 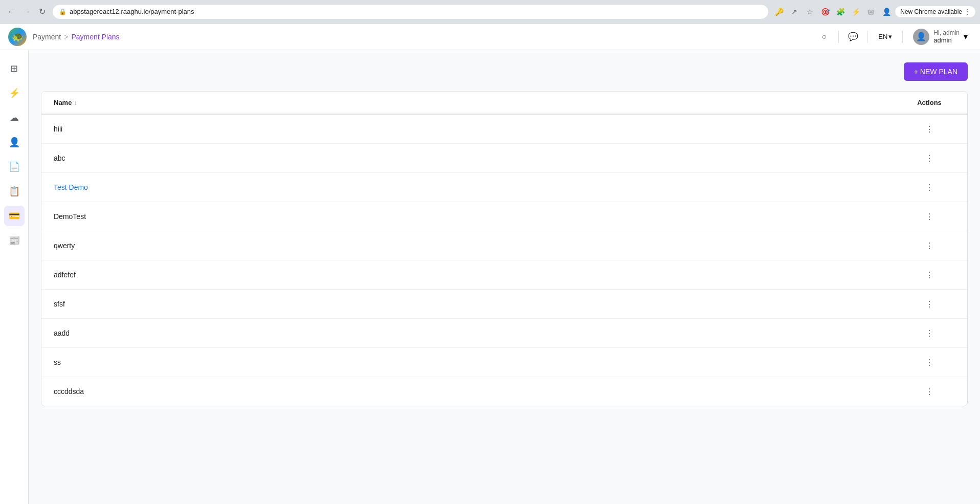 What do you see at coordinates (885, 37) in the screenshot?
I see `language-selector: EN ▾` at bounding box center [885, 37].